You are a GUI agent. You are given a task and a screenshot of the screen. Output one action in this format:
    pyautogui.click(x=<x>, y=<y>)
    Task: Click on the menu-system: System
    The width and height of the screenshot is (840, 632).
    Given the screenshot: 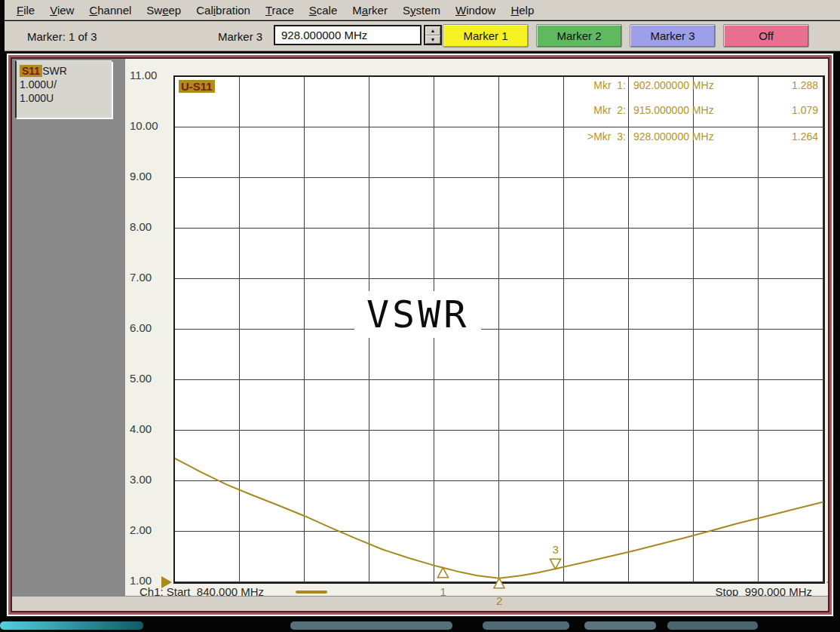 What is the action you would take?
    pyautogui.click(x=422, y=11)
    